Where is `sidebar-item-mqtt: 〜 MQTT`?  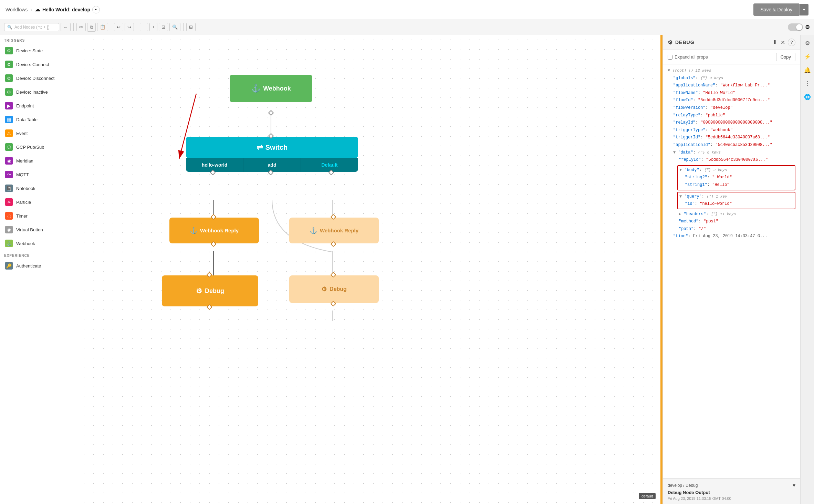
sidebar-item-mqtt: 〜 MQTT is located at coordinates (39, 175).